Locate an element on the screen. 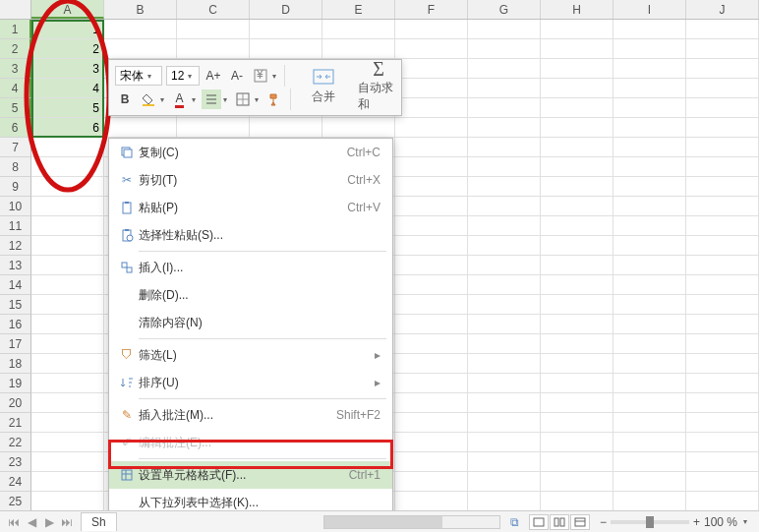 The height and width of the screenshot is (532, 759). cell-A13 is located at coordinates (68, 266).